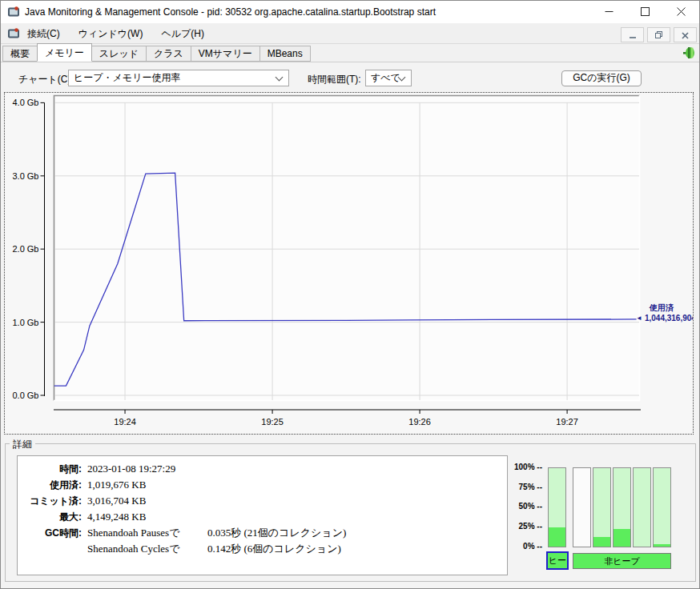  Describe the element at coordinates (43, 34) in the screenshot. I see `menu-connection: 接続(C)` at that location.